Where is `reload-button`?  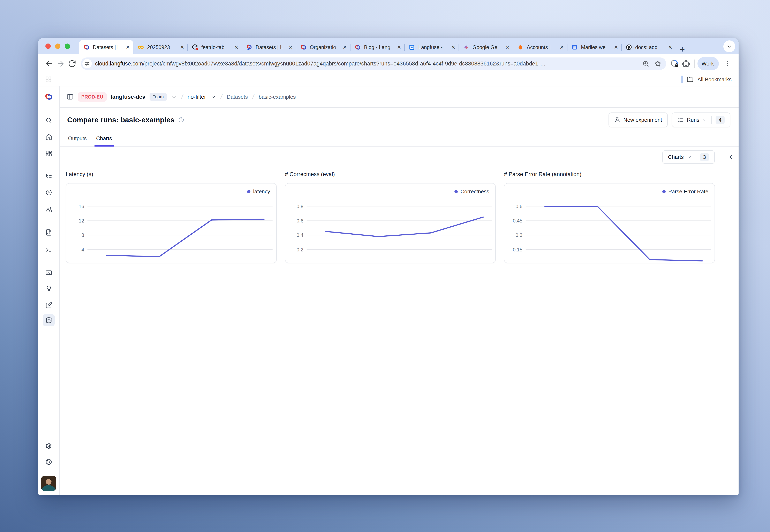
reload-button is located at coordinates (72, 64).